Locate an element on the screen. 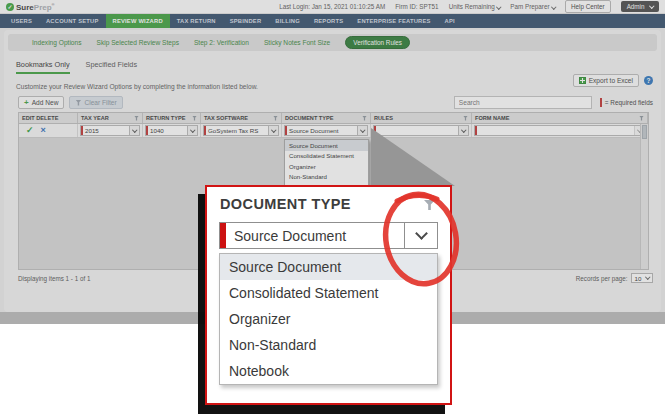 The image size is (665, 418). nav-item-review-wizard: REVIEW WIZARD is located at coordinates (138, 21).